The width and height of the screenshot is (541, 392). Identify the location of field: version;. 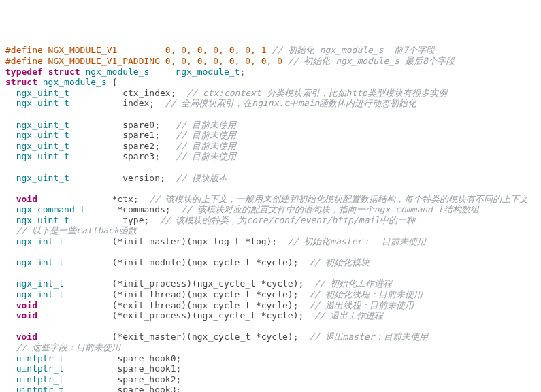
(144, 178).